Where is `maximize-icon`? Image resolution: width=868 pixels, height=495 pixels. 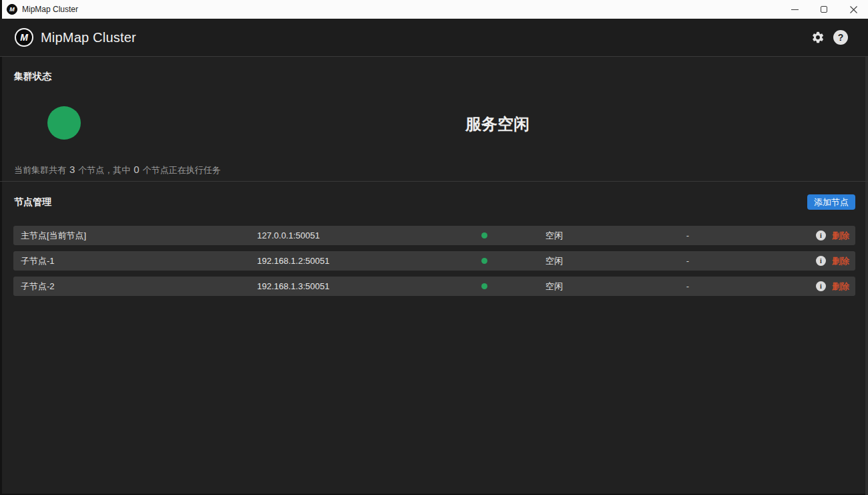 maximize-icon is located at coordinates (824, 9).